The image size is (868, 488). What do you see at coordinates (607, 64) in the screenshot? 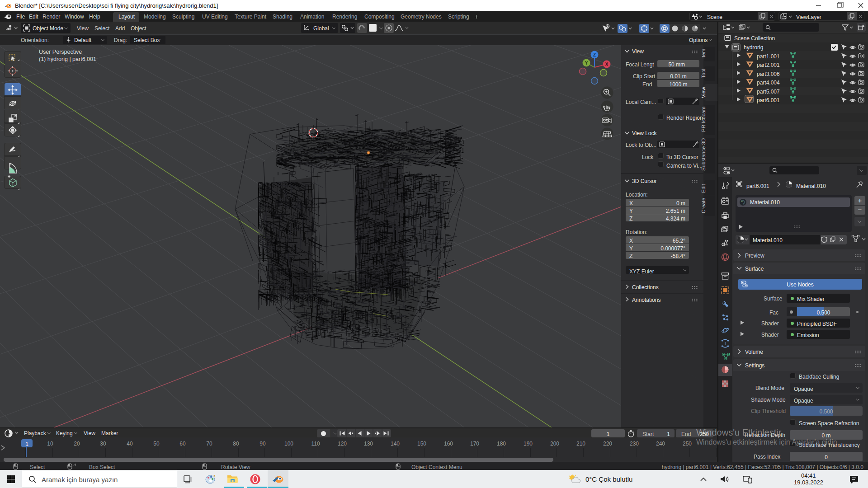
I see `svg-text: X` at bounding box center [607, 64].